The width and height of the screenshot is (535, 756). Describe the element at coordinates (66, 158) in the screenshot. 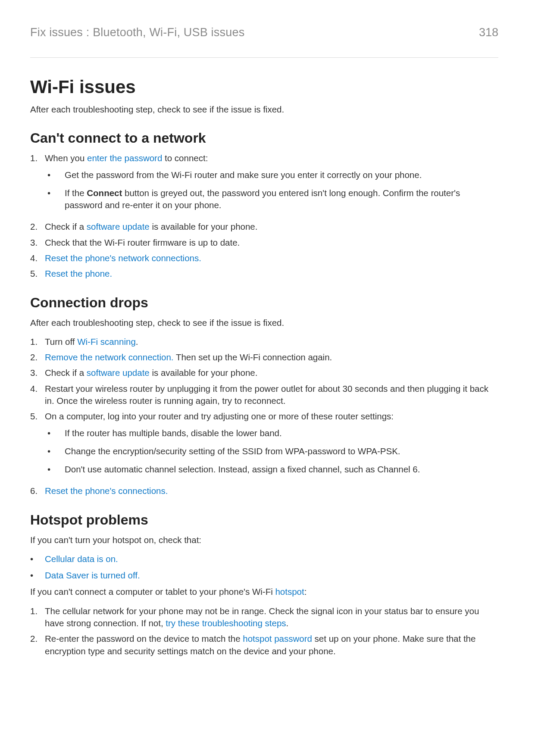

I see `text: When you` at that location.